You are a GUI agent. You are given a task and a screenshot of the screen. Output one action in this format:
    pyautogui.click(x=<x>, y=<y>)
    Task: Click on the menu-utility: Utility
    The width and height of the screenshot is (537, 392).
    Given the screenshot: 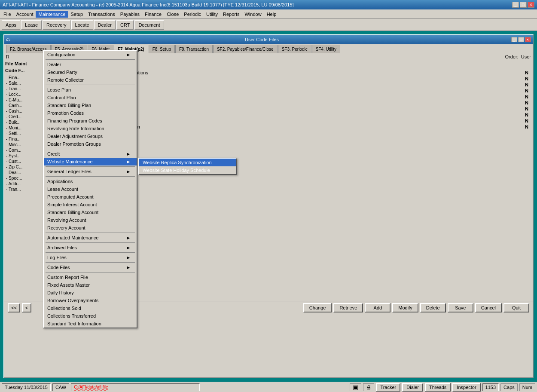 What is the action you would take?
    pyautogui.click(x=212, y=14)
    